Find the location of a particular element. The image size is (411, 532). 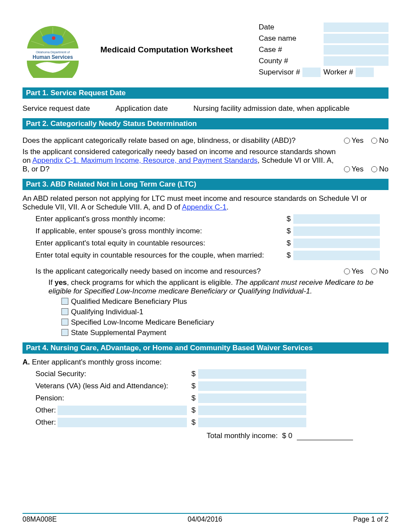

worker-no-label: Worker # is located at coordinates (338, 72).